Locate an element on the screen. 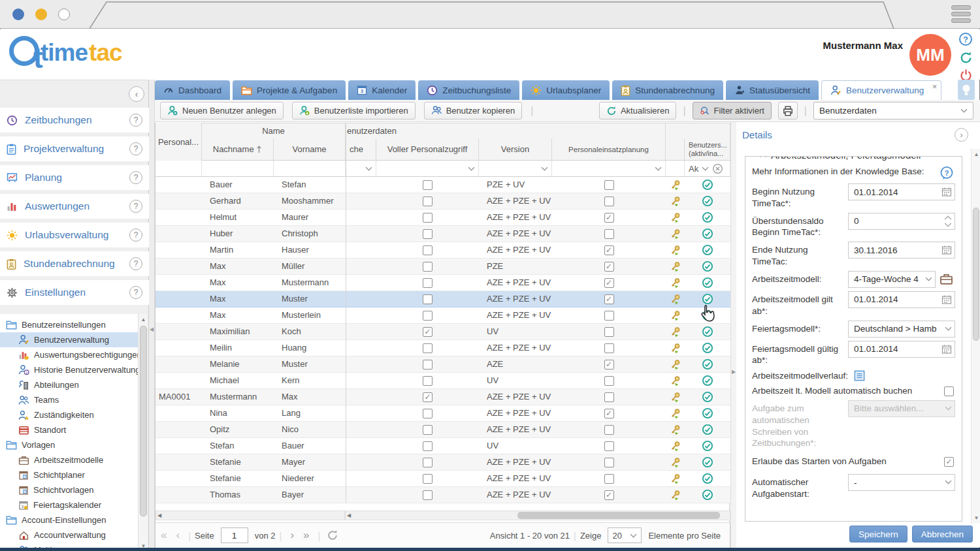 This screenshot has height=551, width=980. tab-zeitbuchungsliste: Zeitbuchungsliste is located at coordinates (469, 90).